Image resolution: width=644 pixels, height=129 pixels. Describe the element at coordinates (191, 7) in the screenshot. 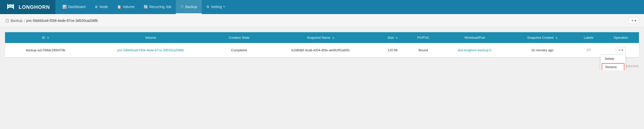

I see `nav-item-backup-label: Backup` at that location.